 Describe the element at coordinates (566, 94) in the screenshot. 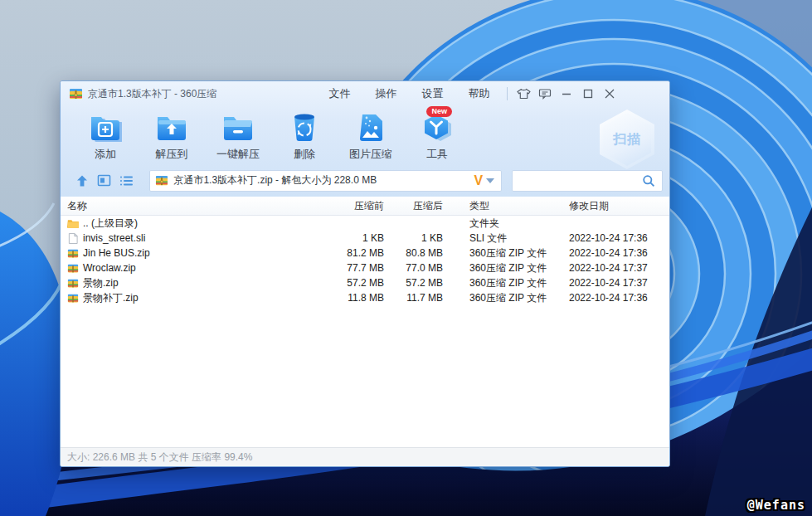

I see `minimize-icon` at that location.